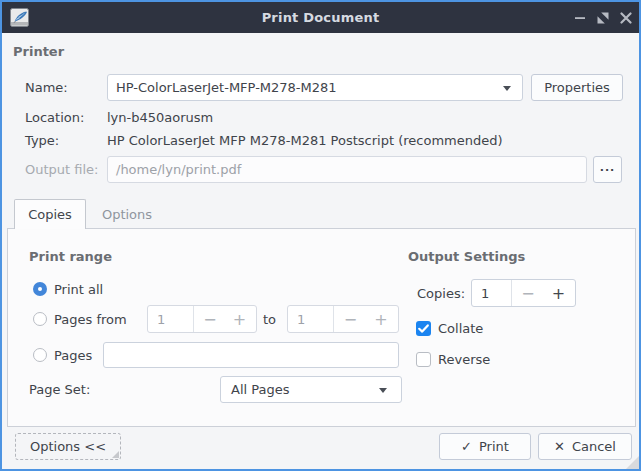 The image size is (641, 471). I want to click on pages-to-decrement-button: −, so click(350, 319).